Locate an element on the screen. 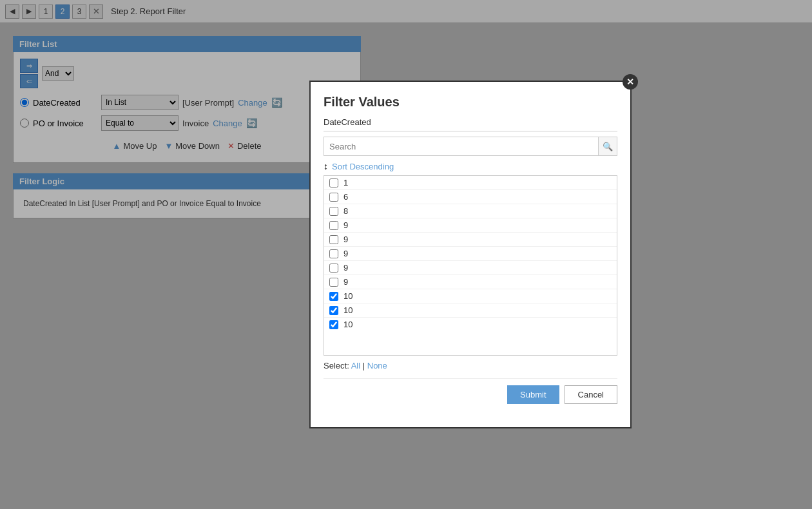 Image resolution: width=812 pixels, height=509 pixels. sort-descending-icon: ↕ is located at coordinates (326, 166).